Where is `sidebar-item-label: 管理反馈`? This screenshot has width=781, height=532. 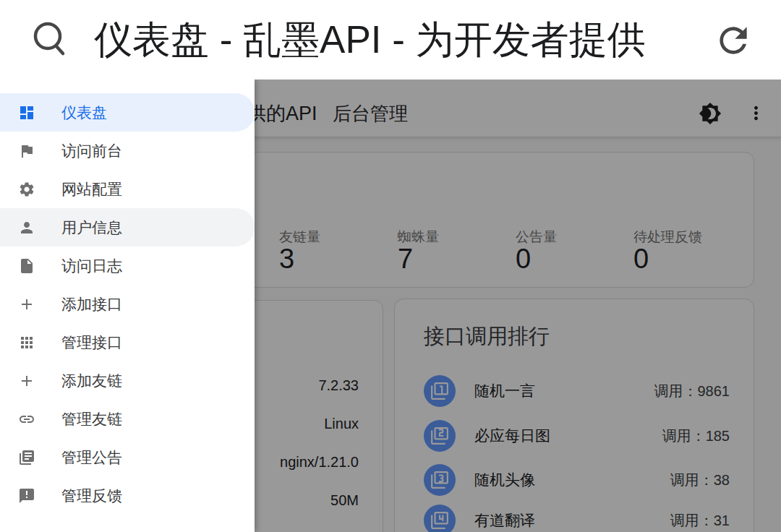
sidebar-item-label: 管理反馈 is located at coordinates (92, 496).